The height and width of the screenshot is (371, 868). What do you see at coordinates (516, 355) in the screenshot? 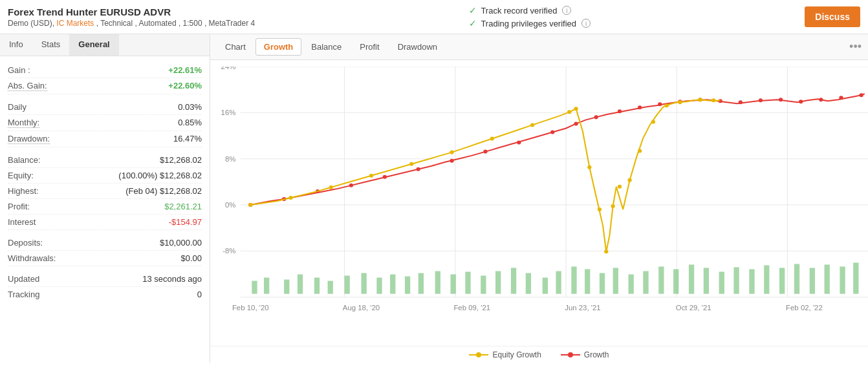
I see `equity-growth-label: Equity Growth` at bounding box center [516, 355].